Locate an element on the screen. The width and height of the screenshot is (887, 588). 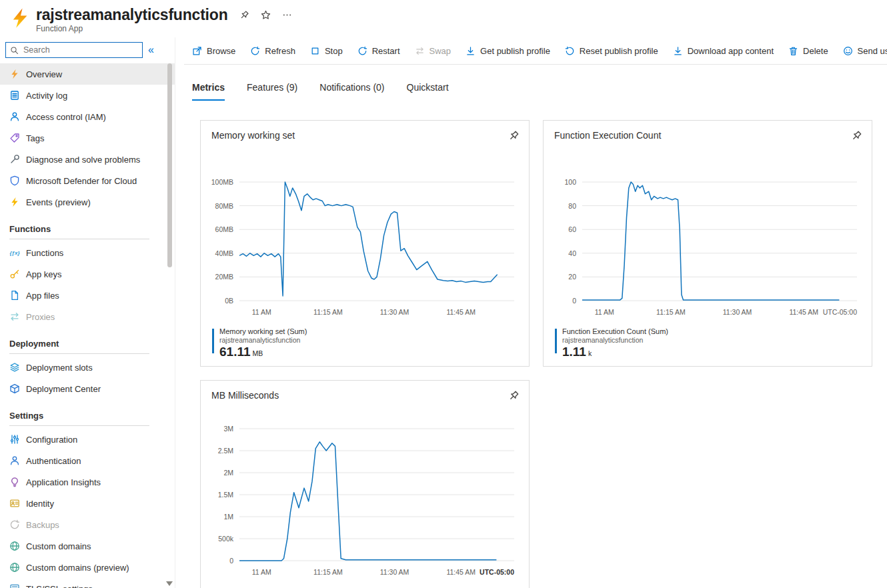
toolbar-label: Download app content is located at coordinates (731, 51).